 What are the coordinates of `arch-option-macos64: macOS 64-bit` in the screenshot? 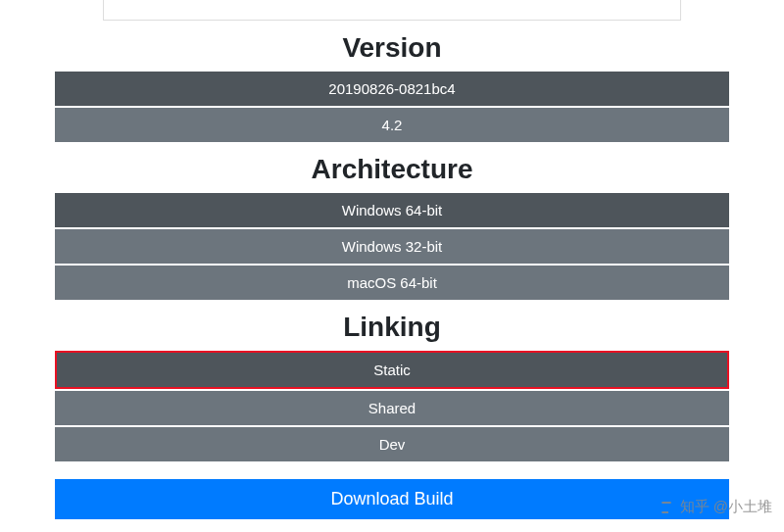 It's located at (392, 282).